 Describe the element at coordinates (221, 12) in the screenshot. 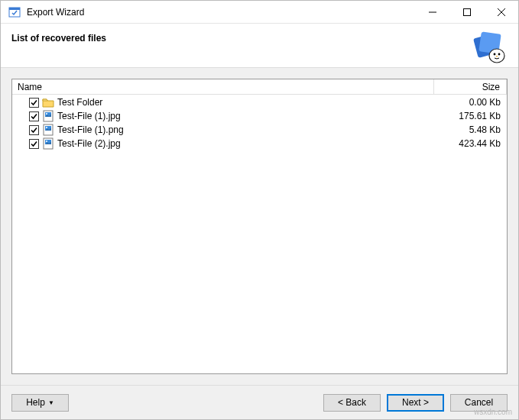

I see `window-title: Export Wizard` at that location.